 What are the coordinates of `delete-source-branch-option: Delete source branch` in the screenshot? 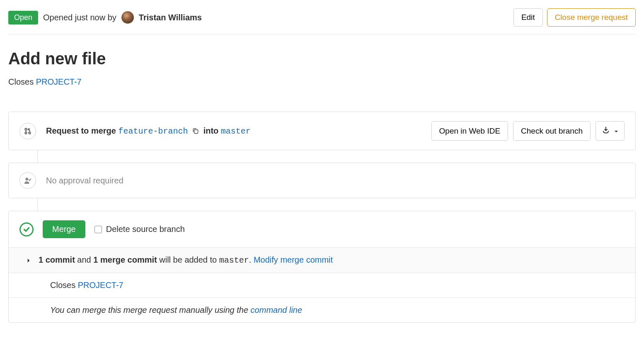 It's located at (140, 229).